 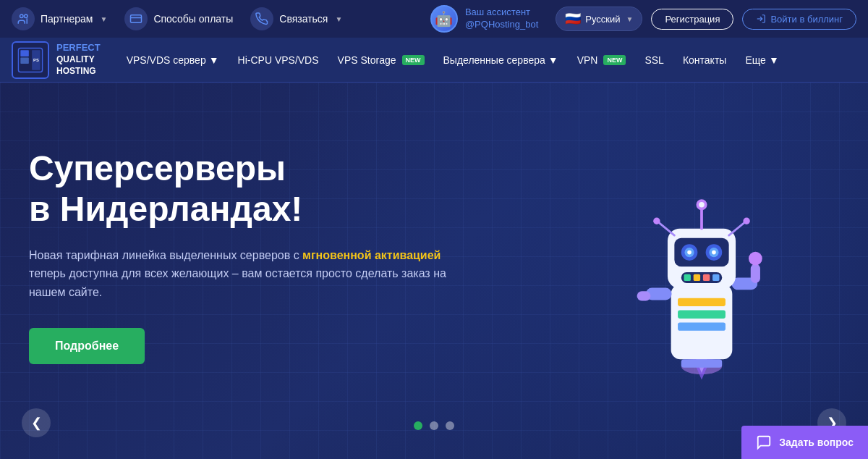 What do you see at coordinates (495, 60) in the screenshot?
I see `nav-dedicated-label: Выделенные сервера` at bounding box center [495, 60].